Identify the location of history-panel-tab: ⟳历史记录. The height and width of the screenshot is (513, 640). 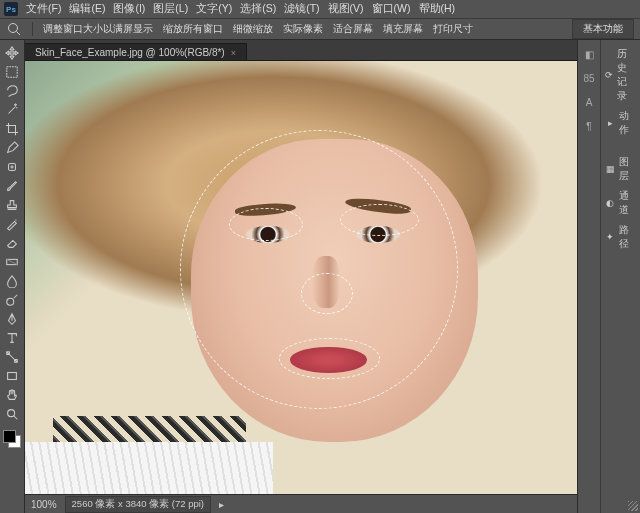
(620, 75).